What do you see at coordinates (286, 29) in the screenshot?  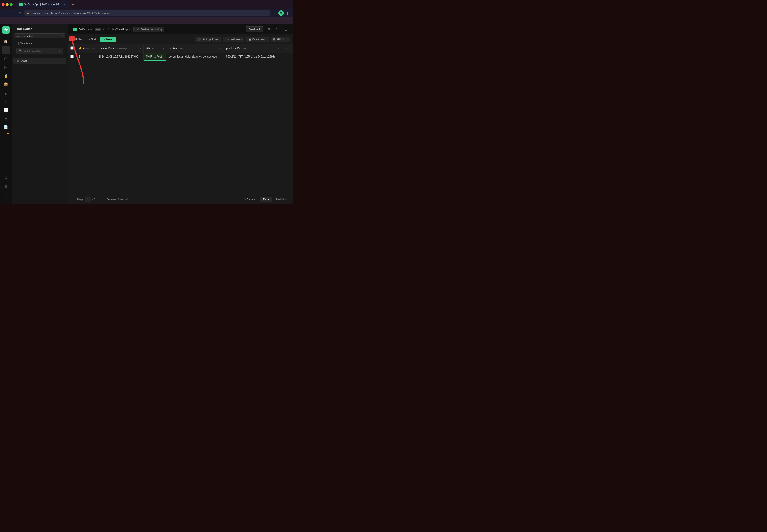 I see `diamond-icon: ◇` at bounding box center [286, 29].